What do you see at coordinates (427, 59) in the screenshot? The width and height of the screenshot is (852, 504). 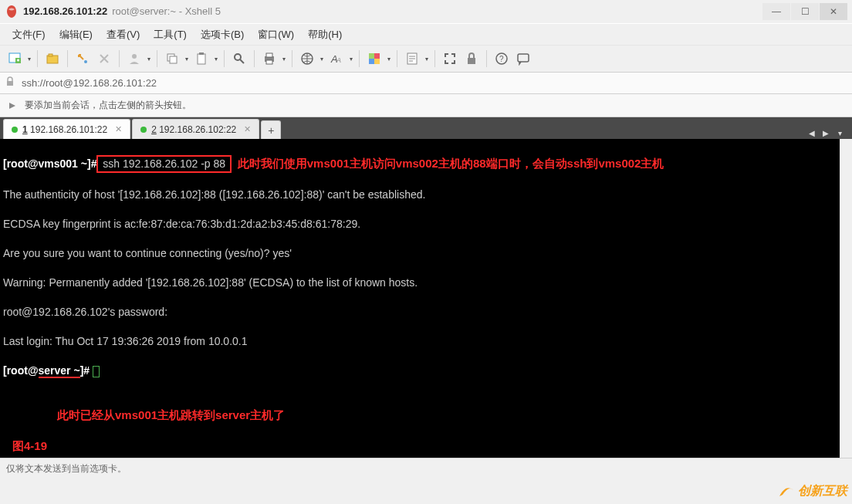 I see `script-dropdown: ▾` at bounding box center [427, 59].